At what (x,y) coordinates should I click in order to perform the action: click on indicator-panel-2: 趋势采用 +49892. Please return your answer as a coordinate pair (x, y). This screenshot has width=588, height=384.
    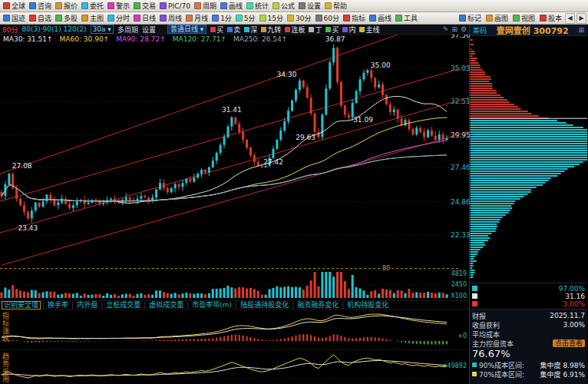
    Looking at the image, I should click on (235, 367).